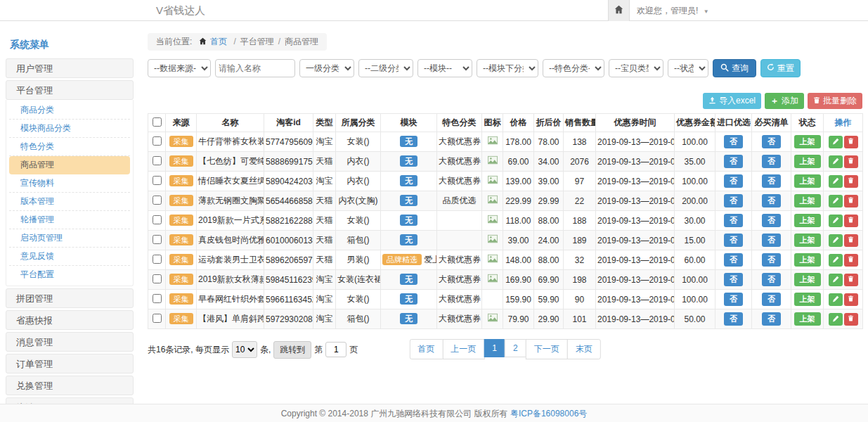  Describe the element at coordinates (70, 110) in the screenshot. I see `sidebar-item-goods-category: 商品分类` at that location.